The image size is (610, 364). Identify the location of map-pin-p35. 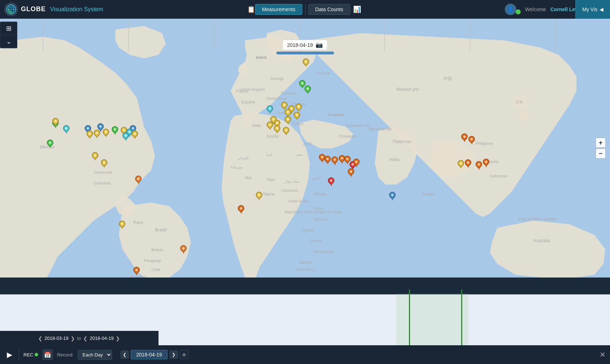
(286, 131).